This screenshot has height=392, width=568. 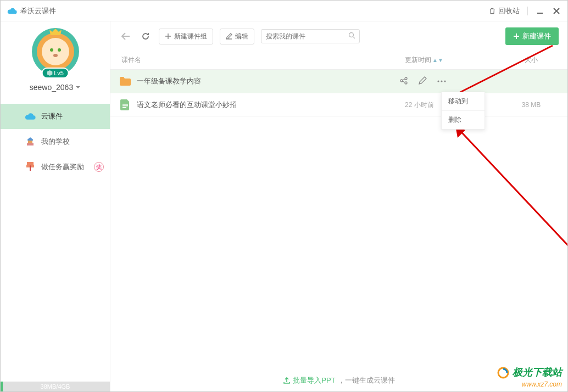 I want to click on upload-icon, so click(x=287, y=380).